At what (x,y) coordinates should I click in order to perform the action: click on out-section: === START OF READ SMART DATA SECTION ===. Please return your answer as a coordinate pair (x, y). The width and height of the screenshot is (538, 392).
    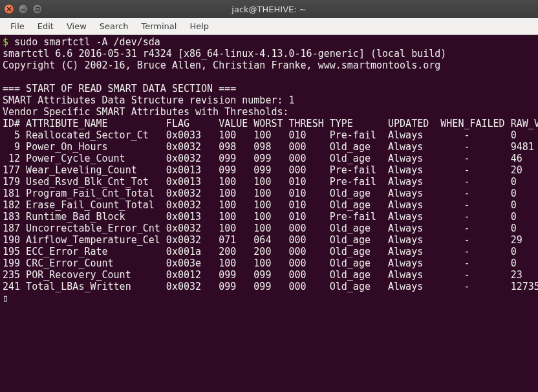
    Looking at the image, I should click on (119, 89).